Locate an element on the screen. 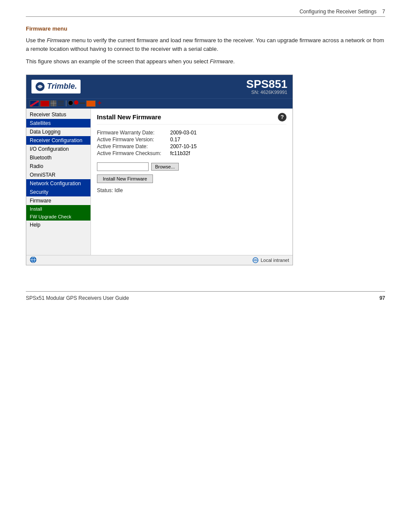 Image resolution: width=411 pixels, height=532 pixels. body-text-2: This figure shows an example of the scre… is located at coordinates (206, 62).